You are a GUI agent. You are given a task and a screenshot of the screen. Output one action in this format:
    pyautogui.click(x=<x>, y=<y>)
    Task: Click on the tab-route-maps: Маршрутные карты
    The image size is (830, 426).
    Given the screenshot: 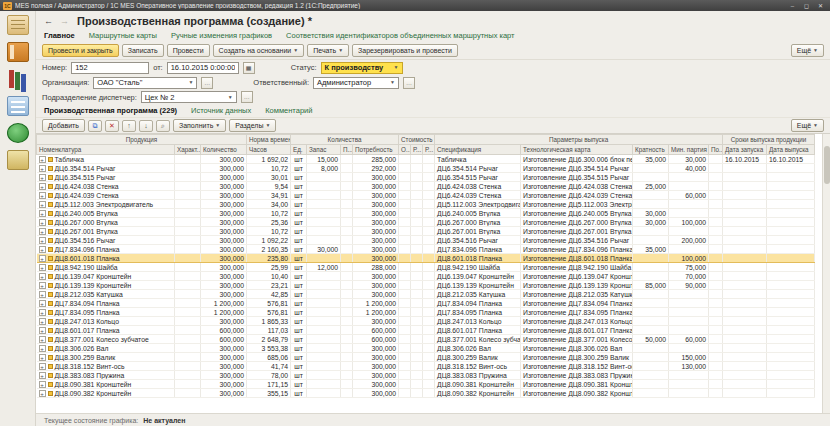 What is the action you would take?
    pyautogui.click(x=123, y=36)
    